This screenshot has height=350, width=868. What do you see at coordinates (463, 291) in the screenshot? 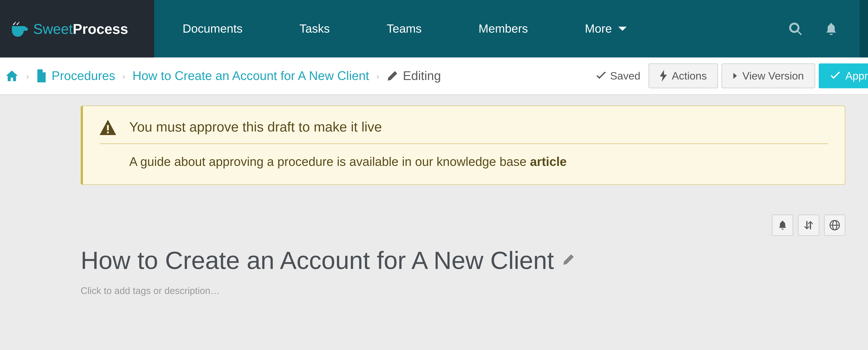
I see `tags-description-input: Click to add tags or description…` at bounding box center [463, 291].